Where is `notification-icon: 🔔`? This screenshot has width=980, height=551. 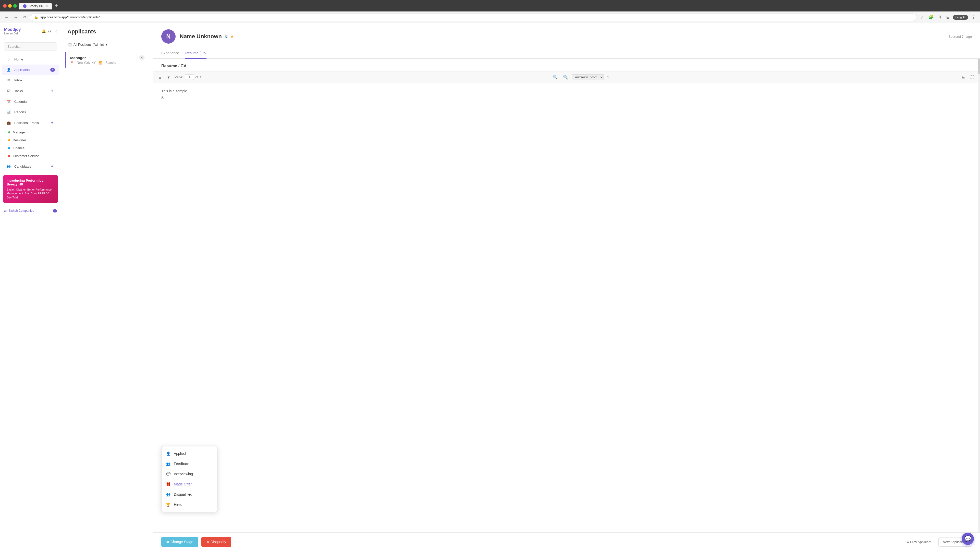
notification-icon: 🔔 is located at coordinates (44, 31).